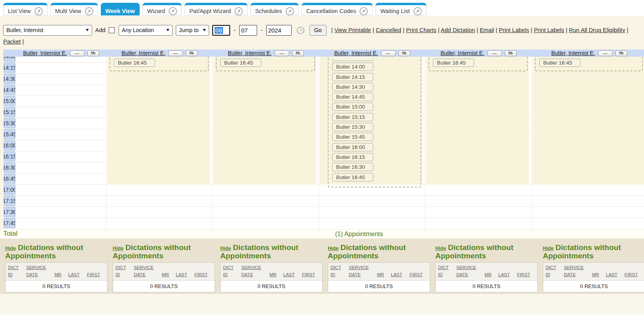 The width and height of the screenshot is (644, 315). I want to click on tab-list-view: List View, so click(25, 9).